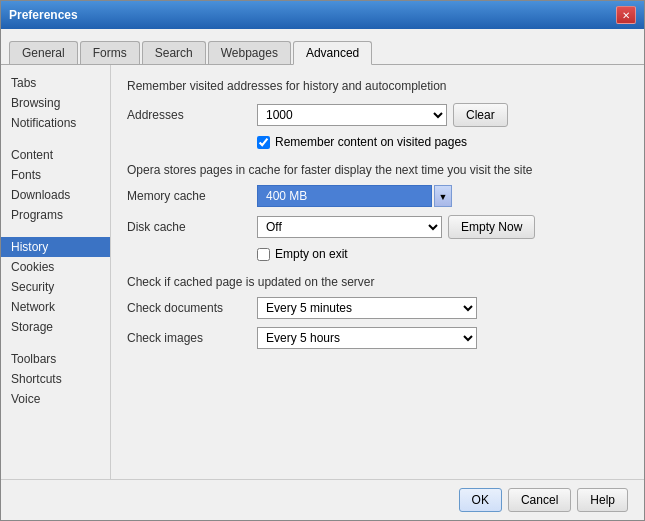 Image resolution: width=645 pixels, height=521 pixels. What do you see at coordinates (378, 115) in the screenshot?
I see `addresses-row: Addresses 1000 Clear` at bounding box center [378, 115].